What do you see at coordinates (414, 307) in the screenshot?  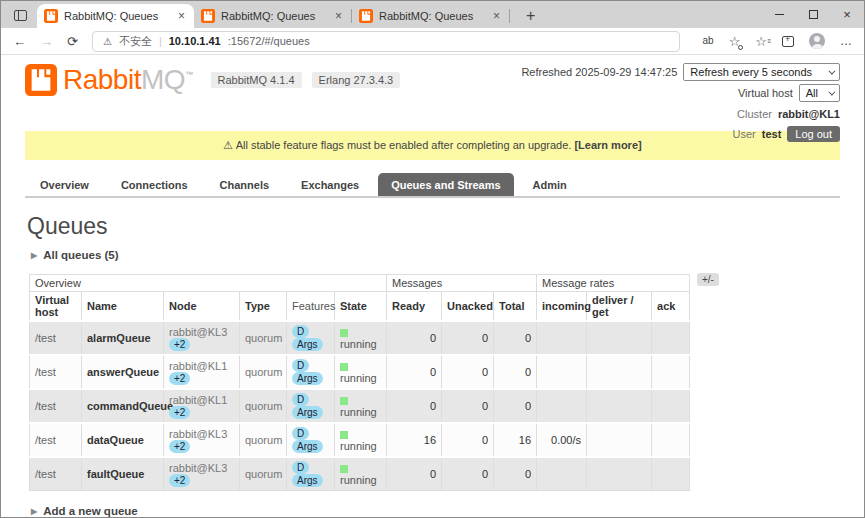 I see `col-ready: Ready` at bounding box center [414, 307].